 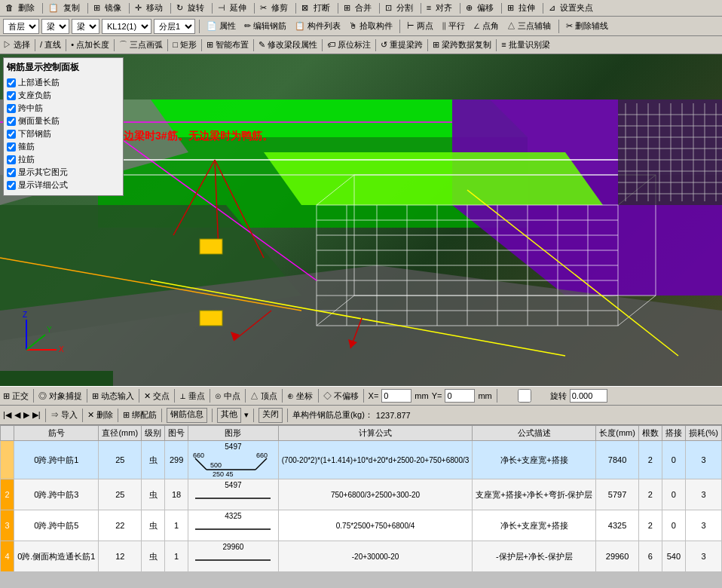 I want to click on checkbox-span-mid: 跨中筋, so click(x=63, y=109).